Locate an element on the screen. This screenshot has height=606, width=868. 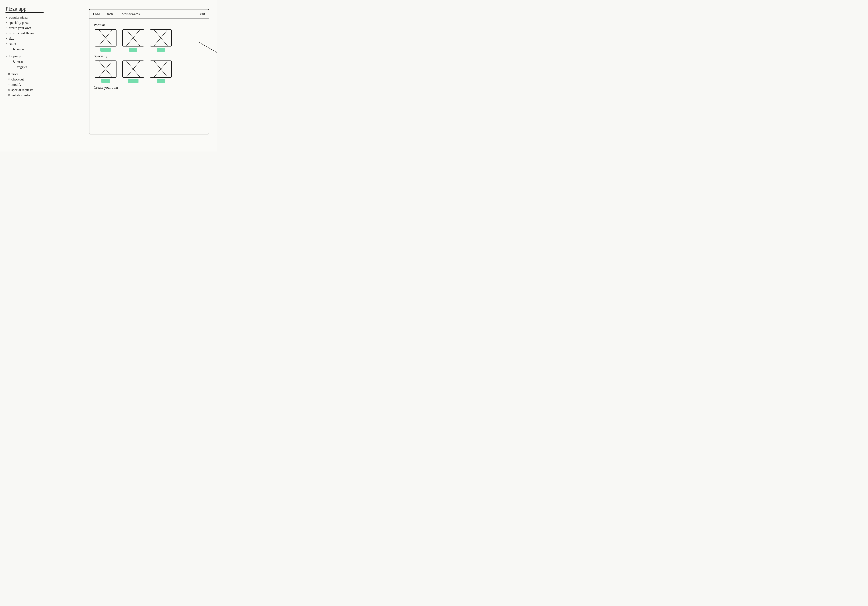
toppings-meat-subitem: meat is located at coordinates (47, 62).